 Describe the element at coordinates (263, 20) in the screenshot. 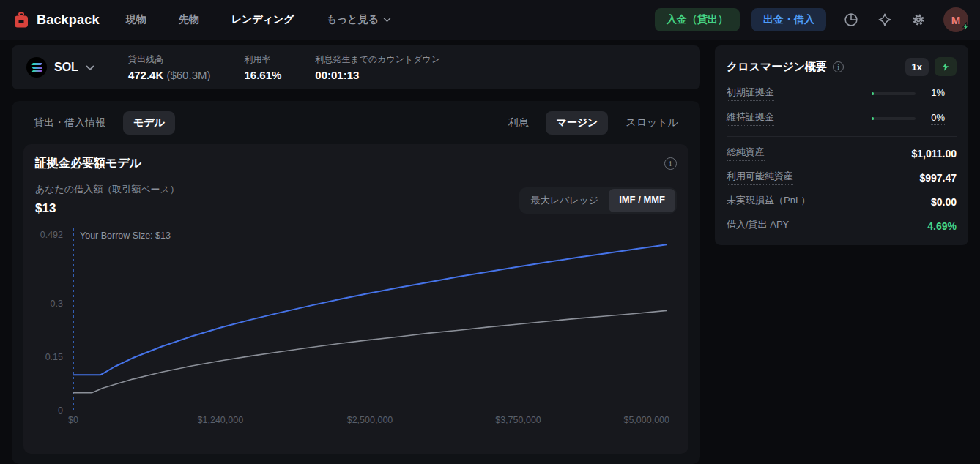

I see `nav-item-lending: レンディング` at that location.